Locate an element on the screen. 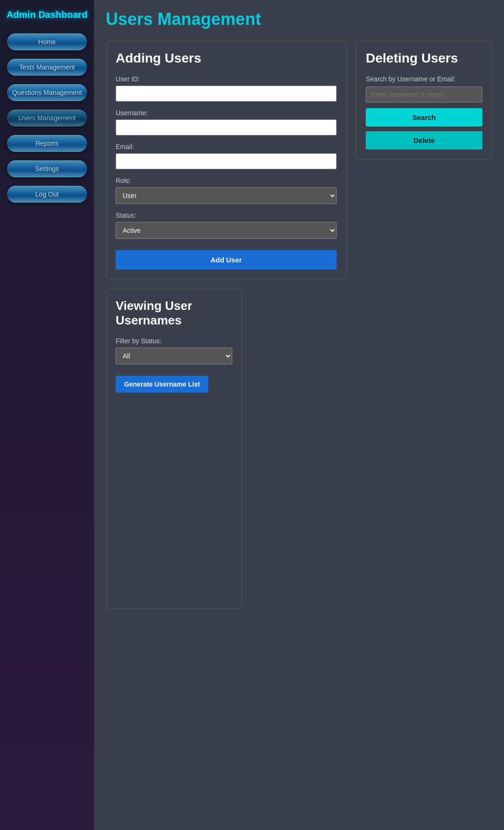  sidebar-item-settings: Settings is located at coordinates (47, 169).